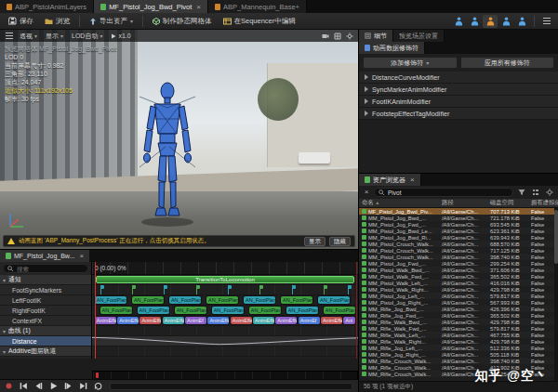 This screenshot has height=392, width=558. I want to click on track-label-1: FootSyncMarkers, so click(46, 290).